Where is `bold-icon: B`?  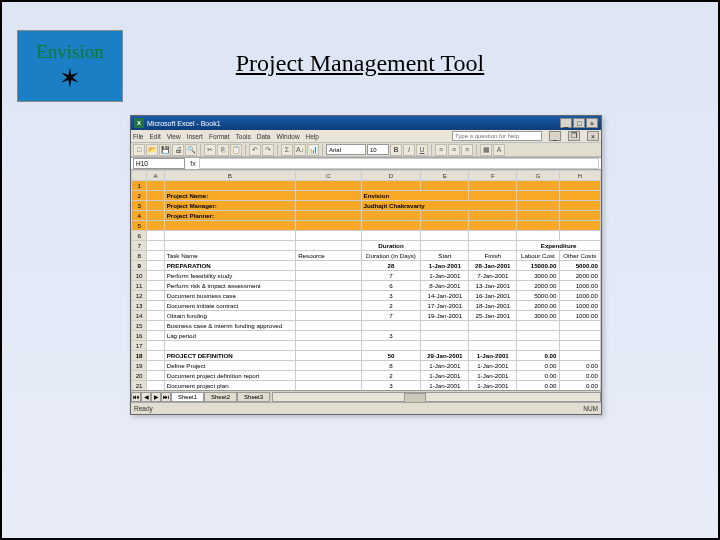 bold-icon: B is located at coordinates (396, 150).